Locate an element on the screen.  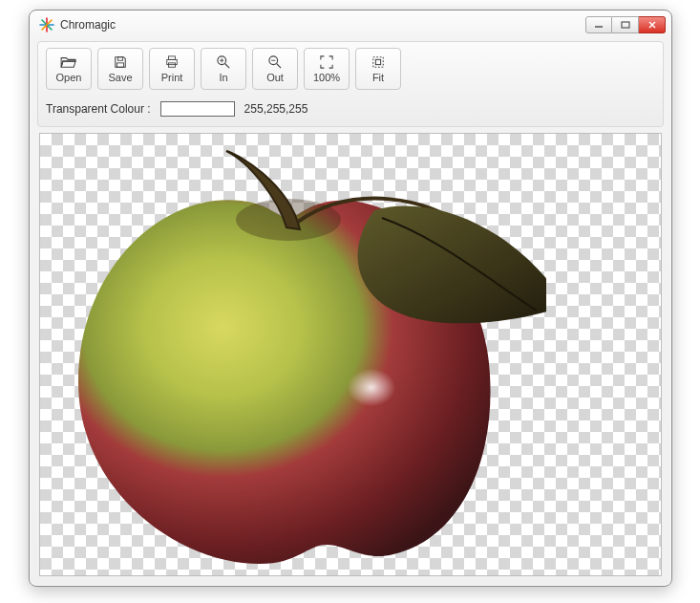
fit-label: Fit is located at coordinates (378, 77).